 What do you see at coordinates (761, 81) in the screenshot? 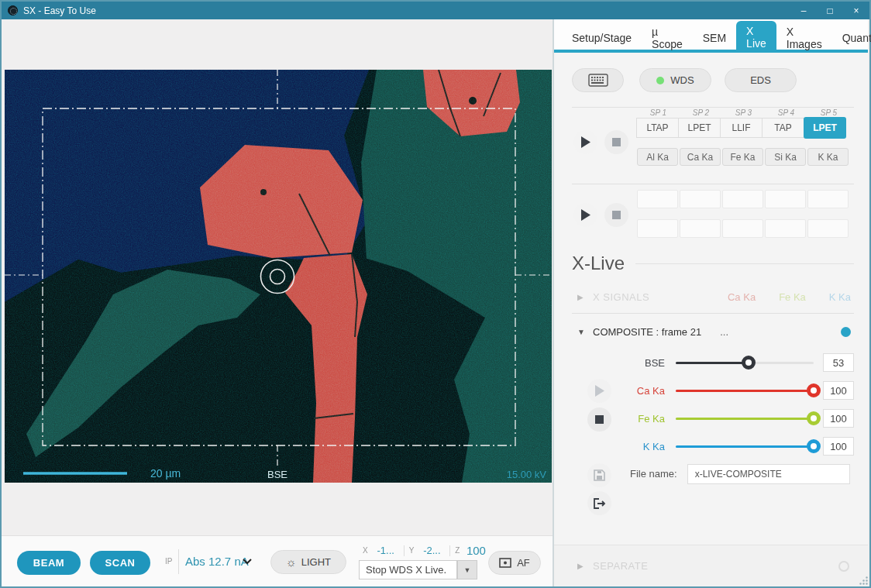
I see `eds-label: EDS` at bounding box center [761, 81].